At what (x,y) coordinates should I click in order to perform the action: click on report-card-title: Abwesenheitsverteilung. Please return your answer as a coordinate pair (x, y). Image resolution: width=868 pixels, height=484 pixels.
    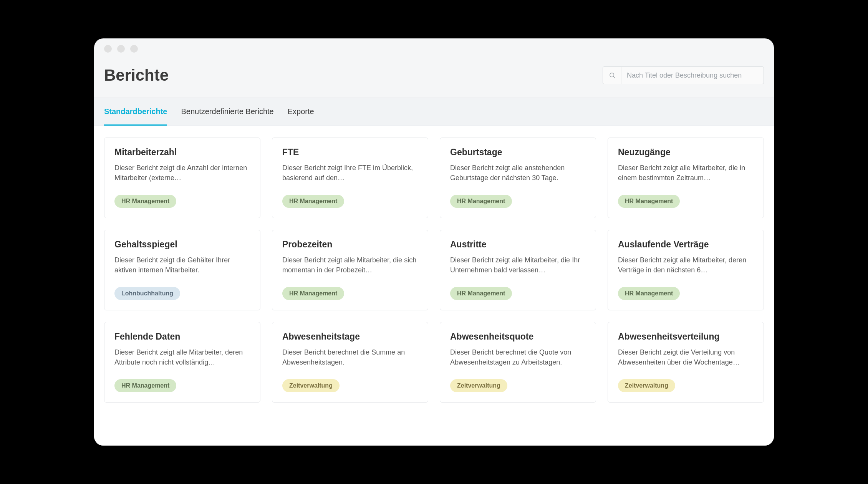
    Looking at the image, I should click on (686, 336).